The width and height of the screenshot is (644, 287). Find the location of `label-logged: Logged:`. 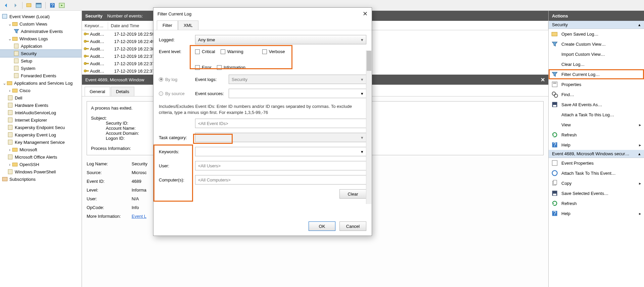

label-logged: Logged: is located at coordinates (177, 40).